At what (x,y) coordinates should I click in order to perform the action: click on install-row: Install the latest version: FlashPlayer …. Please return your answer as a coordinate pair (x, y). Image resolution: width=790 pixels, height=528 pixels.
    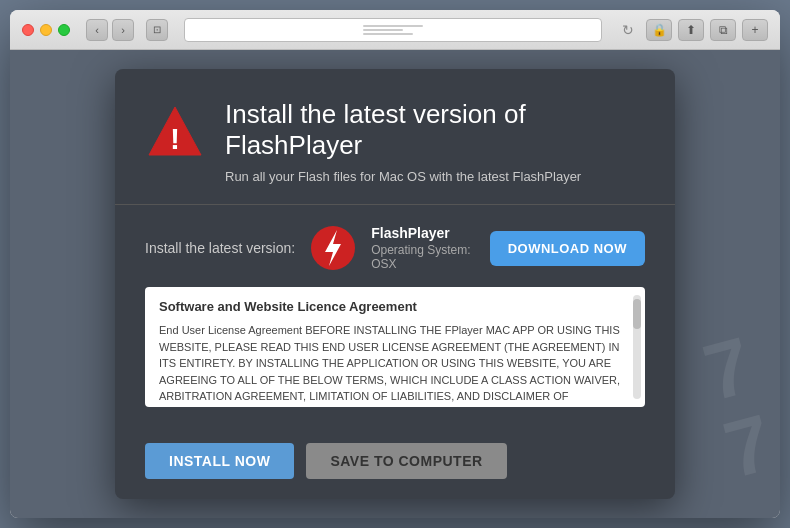
    Looking at the image, I should click on (395, 248).